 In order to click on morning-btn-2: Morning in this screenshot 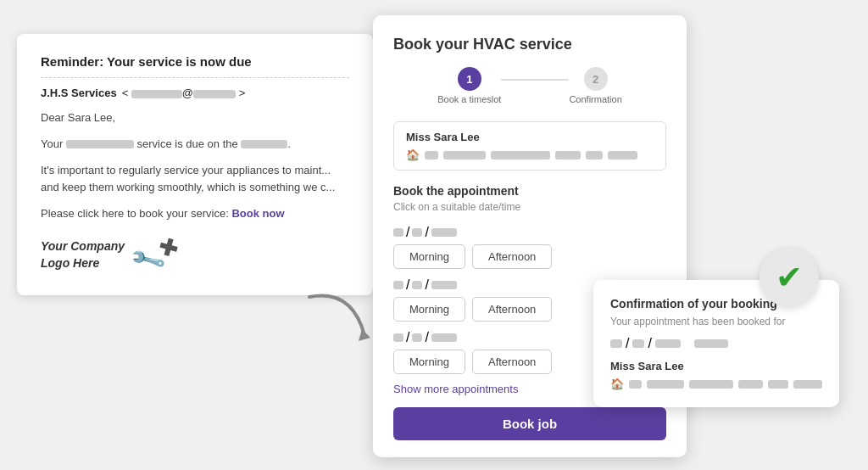, I will do `click(429, 309)`.